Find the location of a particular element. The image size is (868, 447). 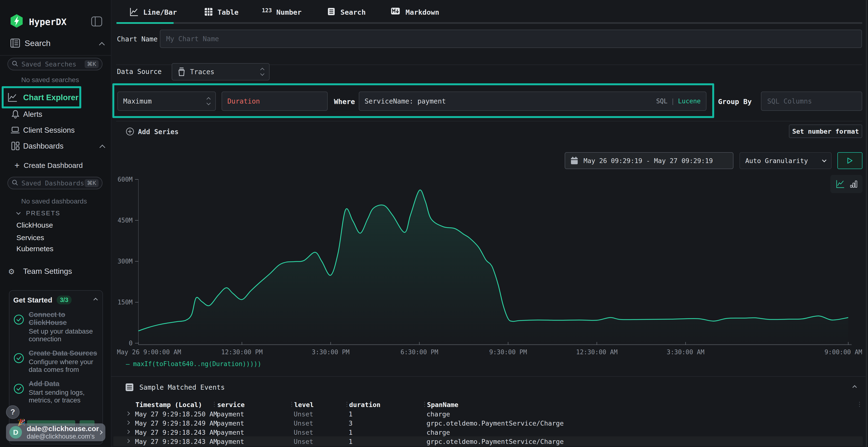

presets-header: PRESETS is located at coordinates (43, 213).